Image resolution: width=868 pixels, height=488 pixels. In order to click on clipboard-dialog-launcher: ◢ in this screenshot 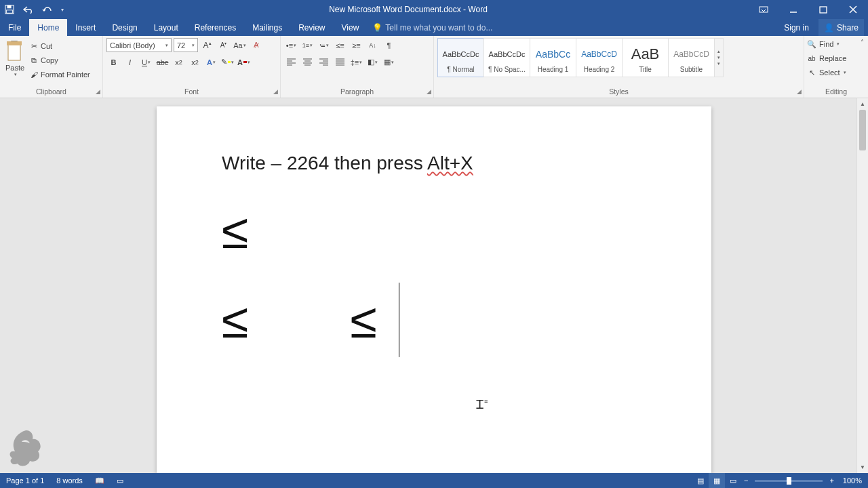, I will do `click(98, 92)`.